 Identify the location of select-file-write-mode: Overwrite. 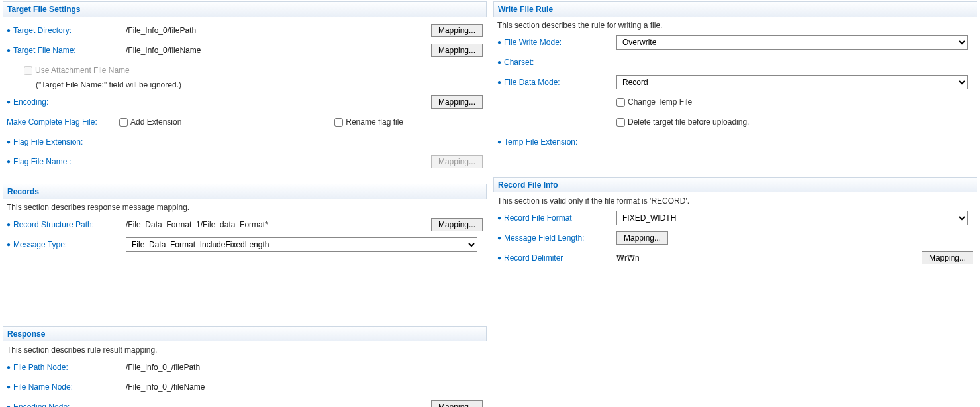
(792, 42).